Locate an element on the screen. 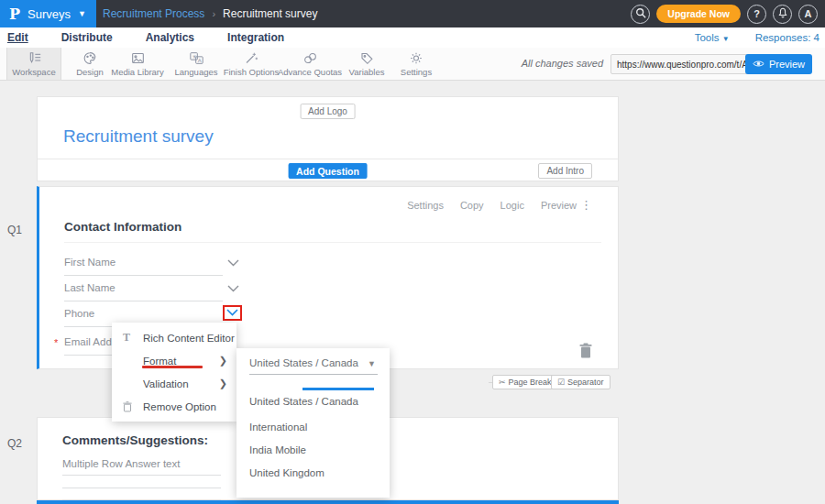 This screenshot has height=504, width=825. top-bar: P Surveys ▼ Recruitment Process › Recrui… is located at coordinates (412, 14).